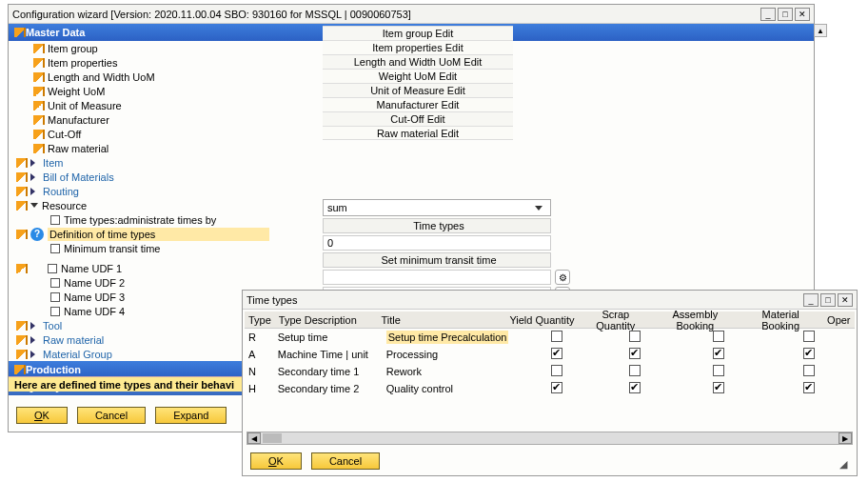 Image resolution: width=868 pixels, height=482 pixels. I want to click on grid-row: NSecondary time 1Rework, so click(550, 372).